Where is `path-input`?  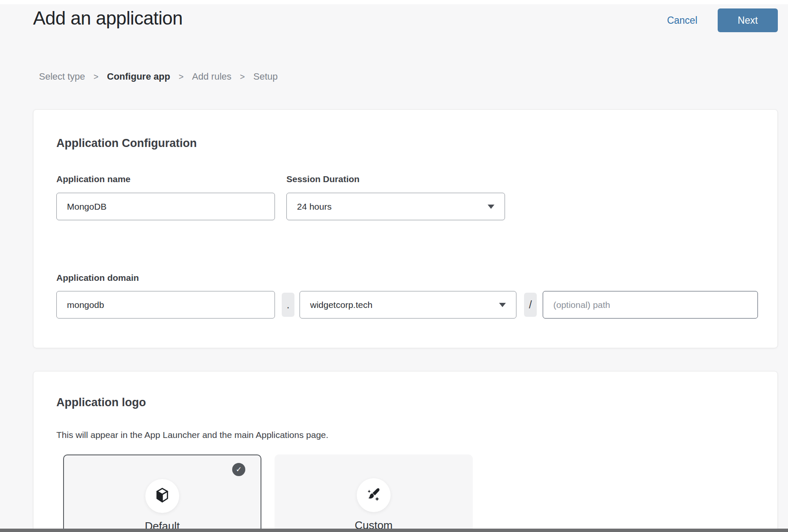
path-input is located at coordinates (650, 305).